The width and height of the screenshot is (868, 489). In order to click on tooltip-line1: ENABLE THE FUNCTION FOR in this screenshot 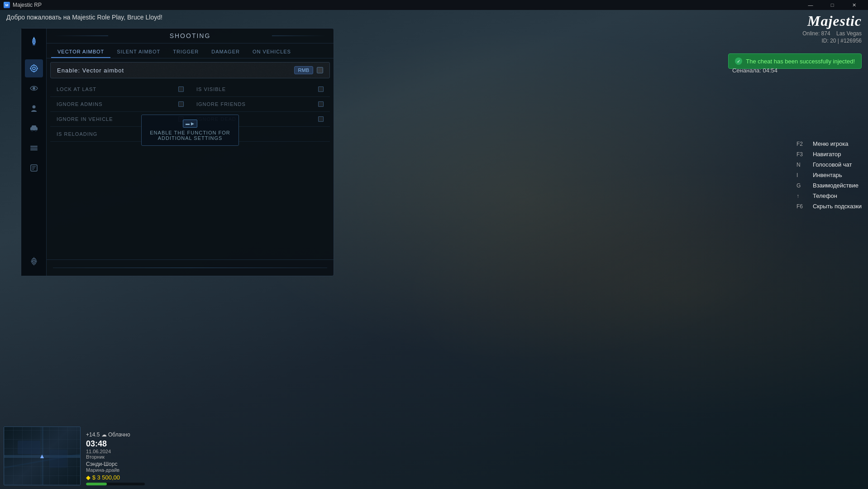, I will do `click(190, 133)`.